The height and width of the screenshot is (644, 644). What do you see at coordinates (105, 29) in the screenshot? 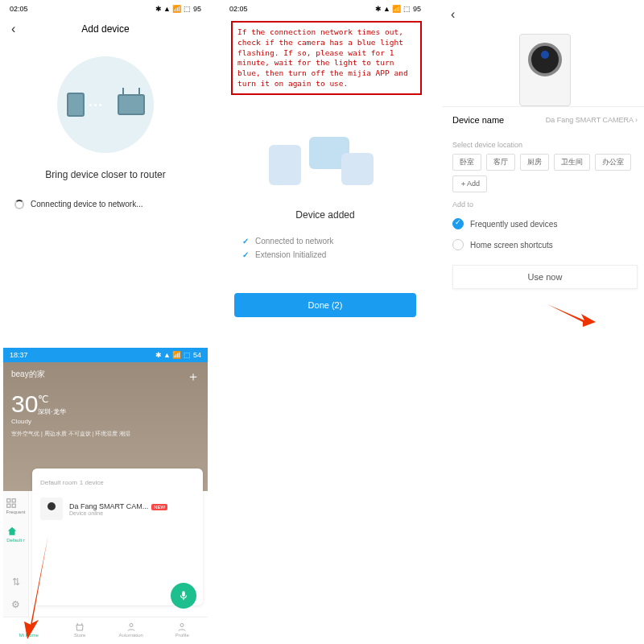
I see `title-bar: ‹ Add device` at bounding box center [105, 29].